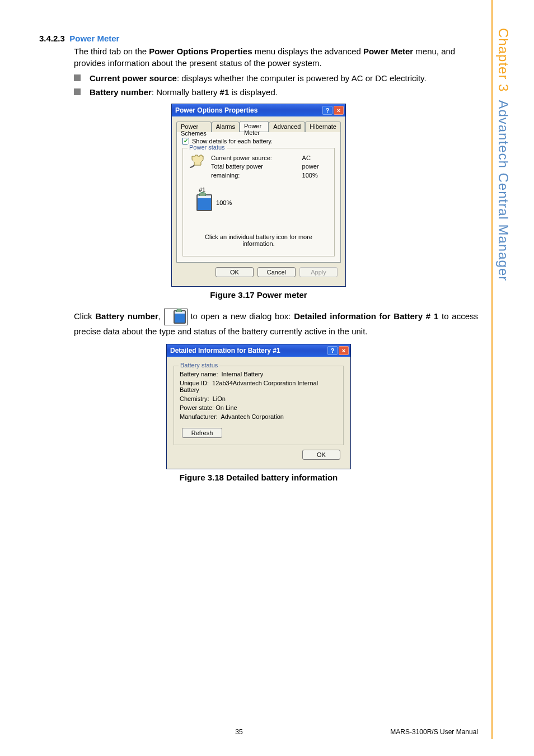 This screenshot has height=756, width=534. What do you see at coordinates (504, 60) in the screenshot?
I see `chapter-label: Chapter 3` at bounding box center [504, 60].